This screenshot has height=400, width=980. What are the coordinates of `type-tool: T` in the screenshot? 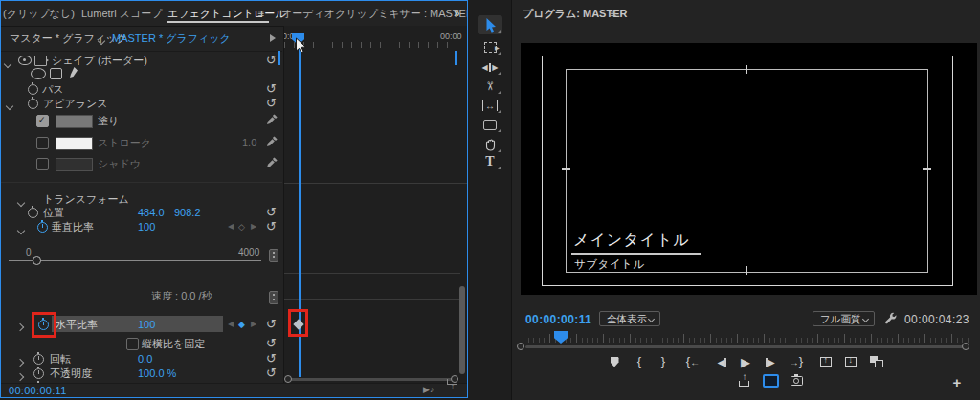 It's located at (490, 162).